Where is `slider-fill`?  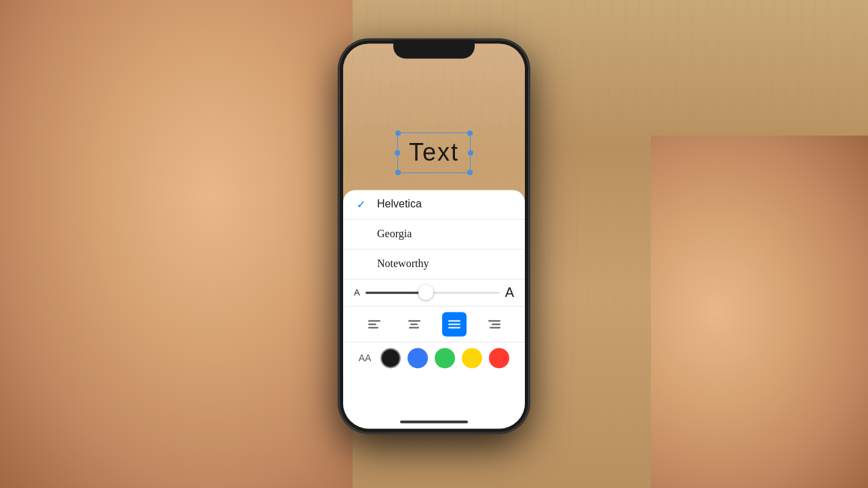
slider-fill is located at coordinates (396, 293).